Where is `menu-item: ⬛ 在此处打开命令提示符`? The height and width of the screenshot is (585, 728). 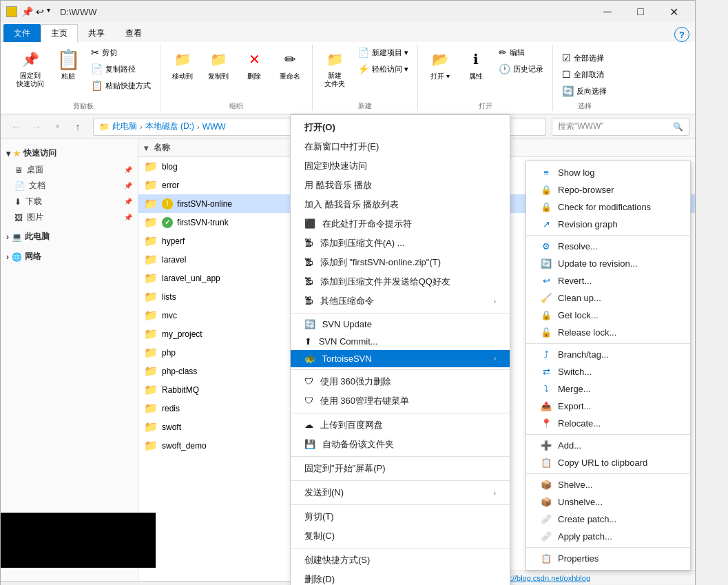
menu-item: ⬛ 在此处打开命令提示符 is located at coordinates (400, 224).